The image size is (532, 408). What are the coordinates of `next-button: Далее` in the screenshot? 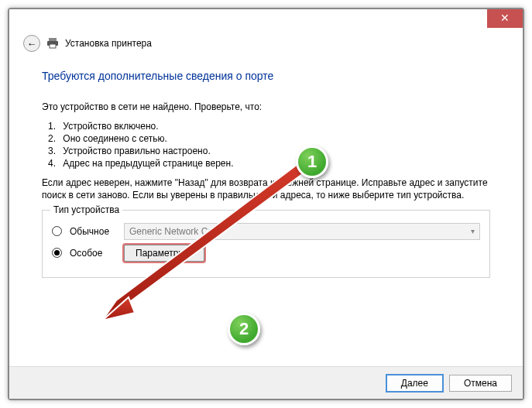 It's located at (415, 383).